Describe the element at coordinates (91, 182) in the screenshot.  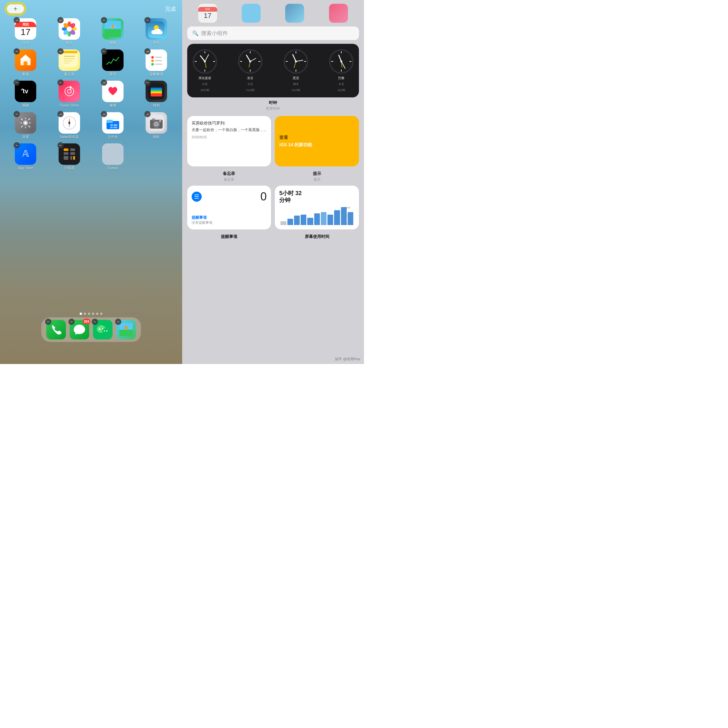
I see `left-panel: + 完成 − 周四 17 日历 −` at that location.